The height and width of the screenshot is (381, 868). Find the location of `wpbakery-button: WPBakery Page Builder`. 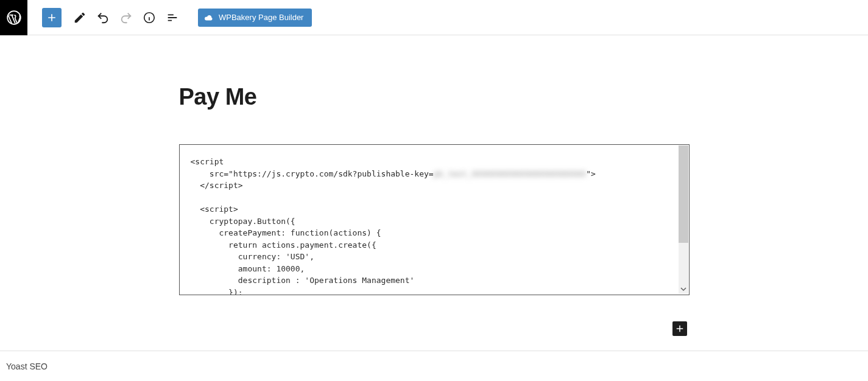

wpbakery-button: WPBakery Page Builder is located at coordinates (255, 18).